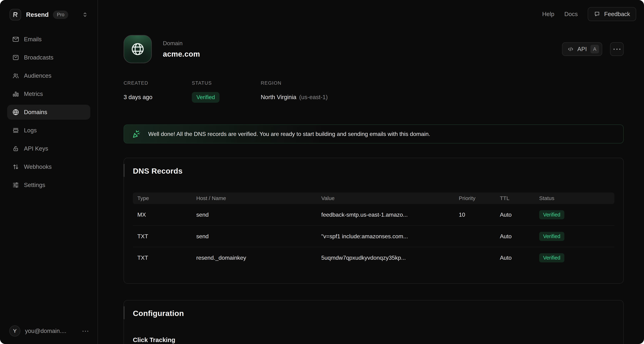  What do you see at coordinates (597, 14) in the screenshot?
I see `chat-bubble-icon` at bounding box center [597, 14].